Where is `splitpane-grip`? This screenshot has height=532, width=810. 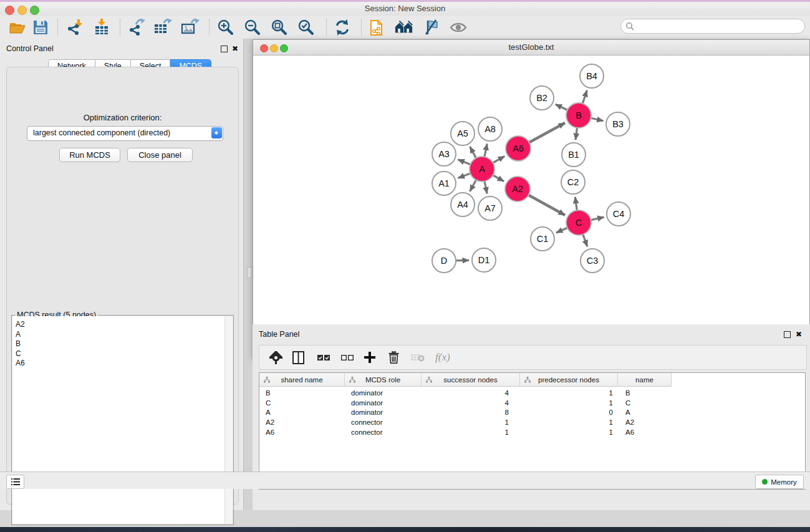 splitpane-grip is located at coordinates (249, 273).